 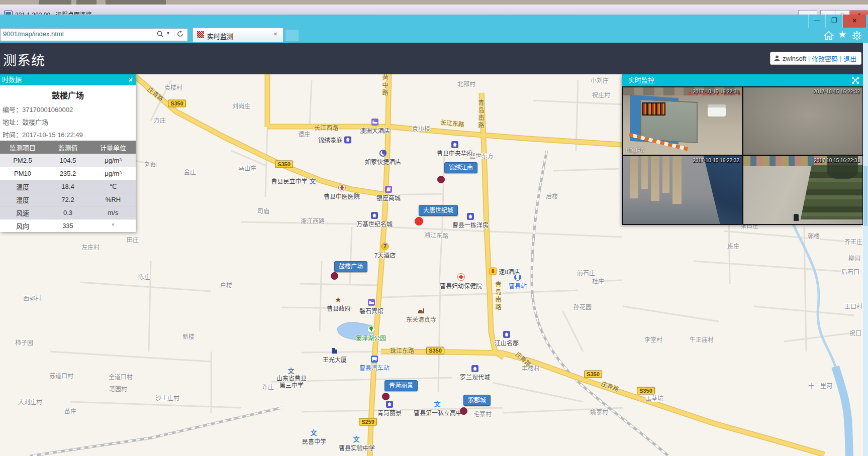 What do you see at coordinates (68, 186) in the screenshot?
I see `monitoring-table: 监测项目 监测值 计量单位 PM2.5104.5μg/m³ PM10235.2μ…` at bounding box center [68, 186].